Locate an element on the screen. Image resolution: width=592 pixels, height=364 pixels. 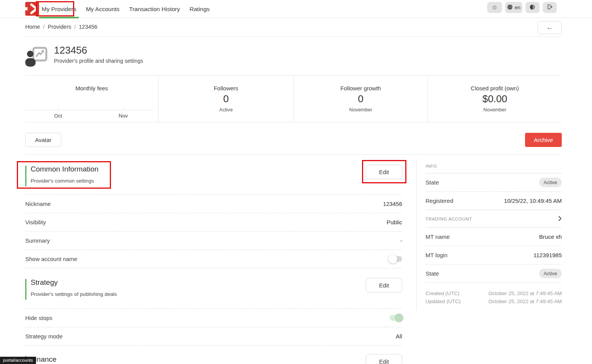
nav-item-label: Transaction History is located at coordinates (155, 9).